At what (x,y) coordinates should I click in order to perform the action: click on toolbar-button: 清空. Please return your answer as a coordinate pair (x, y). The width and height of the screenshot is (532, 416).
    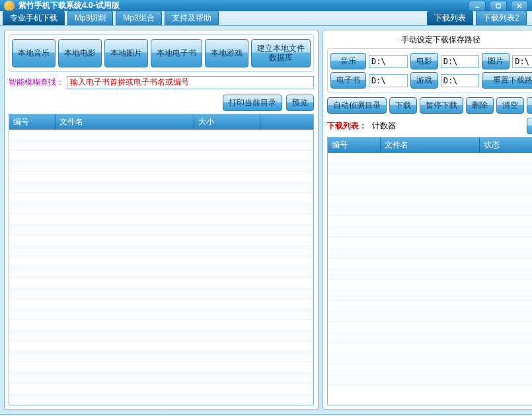
    Looking at the image, I should click on (510, 106).